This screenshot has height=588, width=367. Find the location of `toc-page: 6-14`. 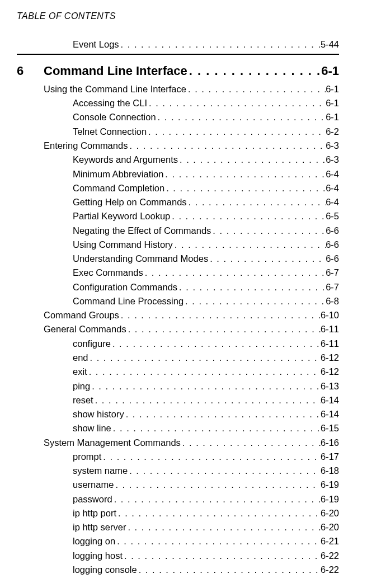

toc-page: 6-14 is located at coordinates (330, 414).